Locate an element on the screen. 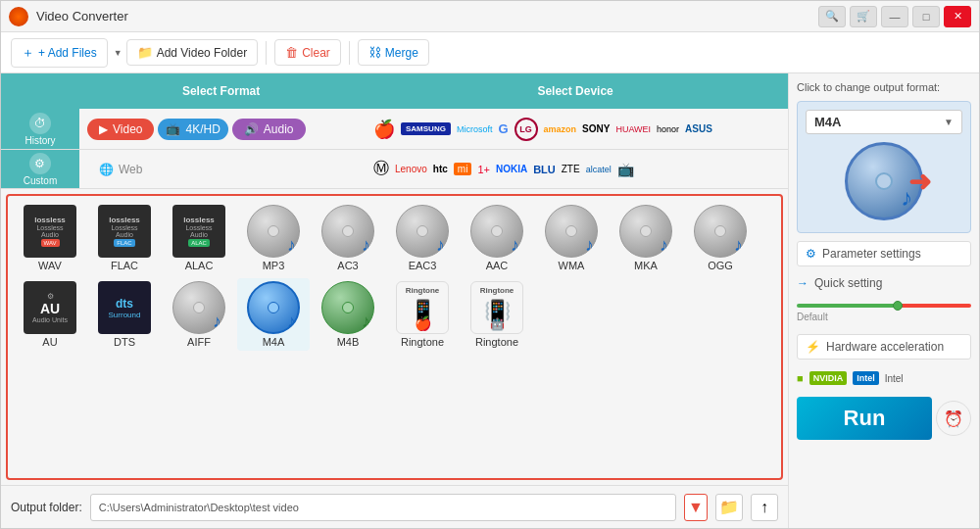 The image size is (980, 529). video-format-button: ▶ Video is located at coordinates (121, 129).